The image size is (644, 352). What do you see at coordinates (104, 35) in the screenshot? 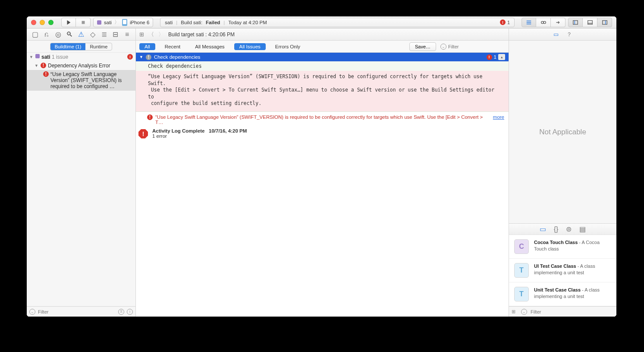
I see `debug-navigator-icon: ≣` at bounding box center [104, 35].